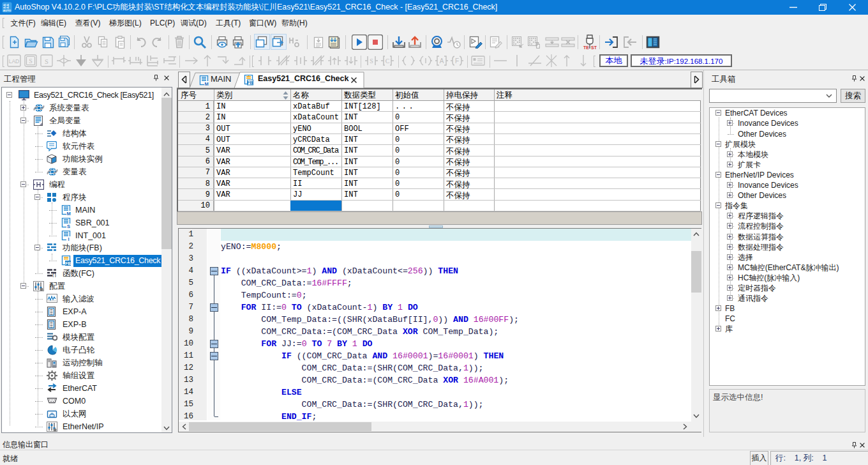  I want to click on svg-text: ST, so click(594, 47).